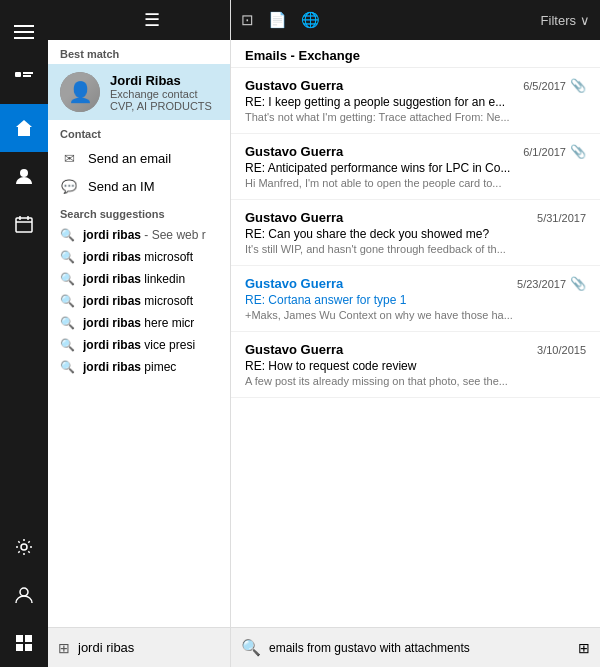 The height and width of the screenshot is (667, 600). Describe the element at coordinates (554, 152) in the screenshot. I see `email-date-1: 6/1/2017 📎` at that location.